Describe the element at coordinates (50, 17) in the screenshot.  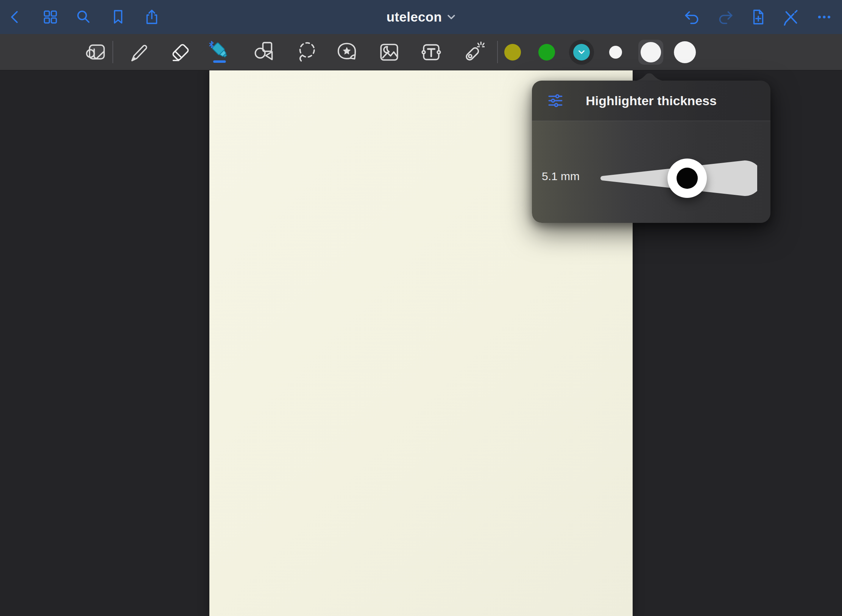
I see `thumbnails-grid-icon` at that location.